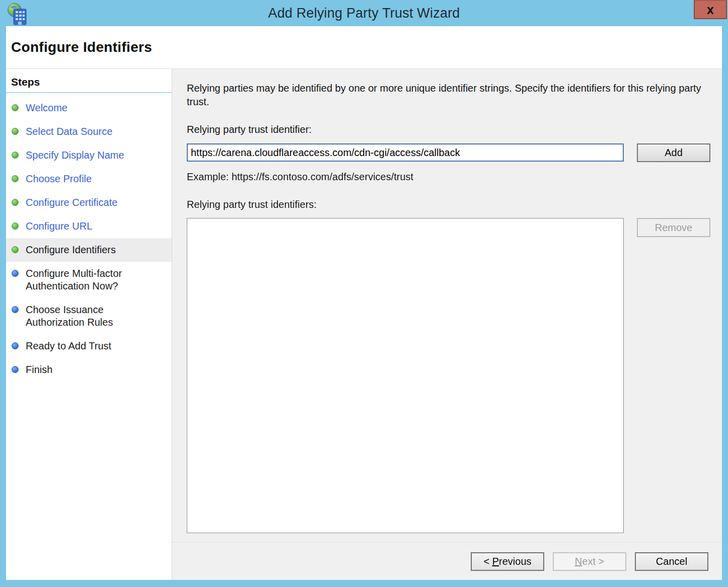 This screenshot has height=587, width=728. I want to click on step-label: Configure Multi-factor Authentication No…, so click(88, 280).